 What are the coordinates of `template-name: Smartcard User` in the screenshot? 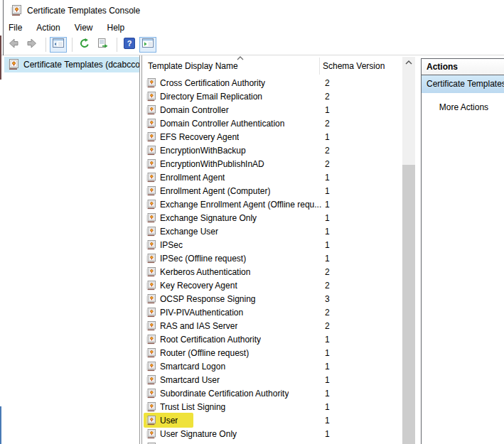 It's located at (190, 380).